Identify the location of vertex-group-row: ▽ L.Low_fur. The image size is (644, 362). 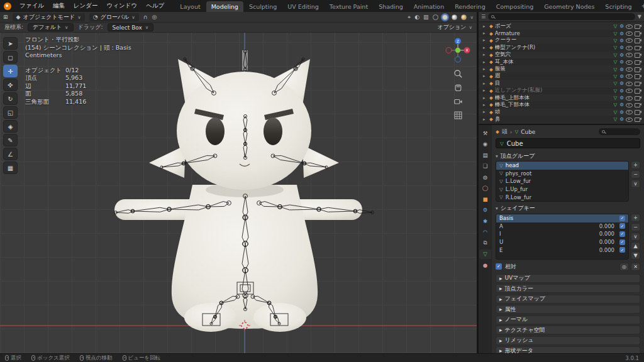
(562, 181).